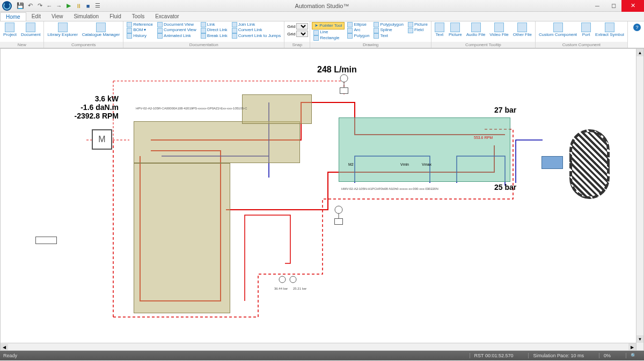 The width and height of the screenshot is (644, 361). Describe the element at coordinates (558, 27) in the screenshot. I see `custom-icon` at that location.